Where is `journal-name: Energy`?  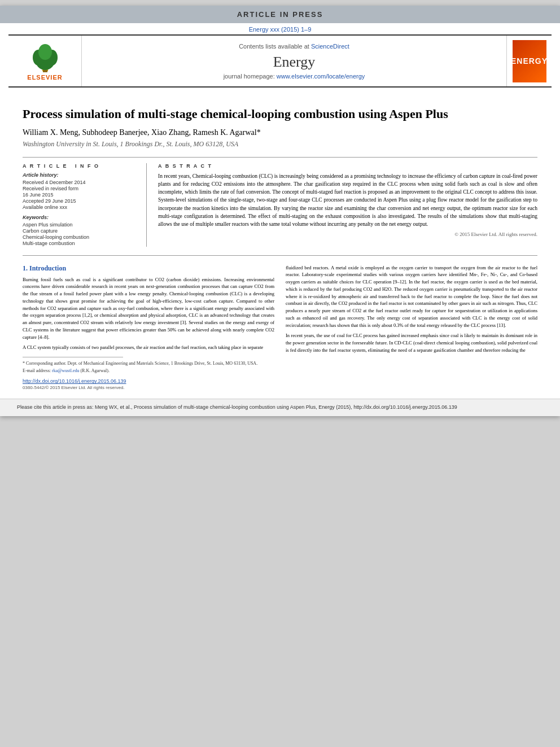
journal-name: Energy is located at coordinates (295, 62).